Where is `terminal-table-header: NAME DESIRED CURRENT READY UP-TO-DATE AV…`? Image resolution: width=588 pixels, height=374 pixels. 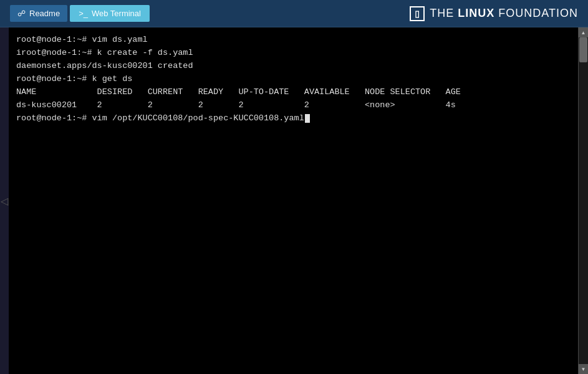 terminal-table-header: NAME DESIRED CURRENT READY UP-TO-DATE AV… is located at coordinates (293, 92).